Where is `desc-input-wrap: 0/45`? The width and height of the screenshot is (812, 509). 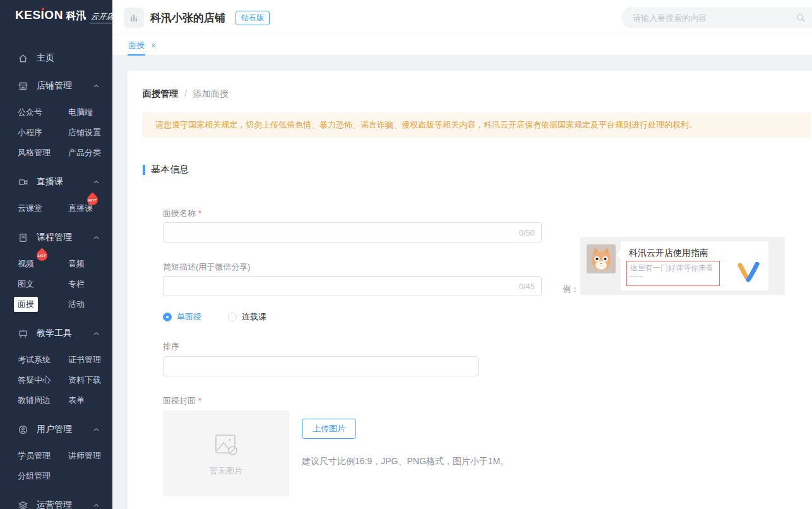
desc-input-wrap: 0/45 is located at coordinates (352, 286).